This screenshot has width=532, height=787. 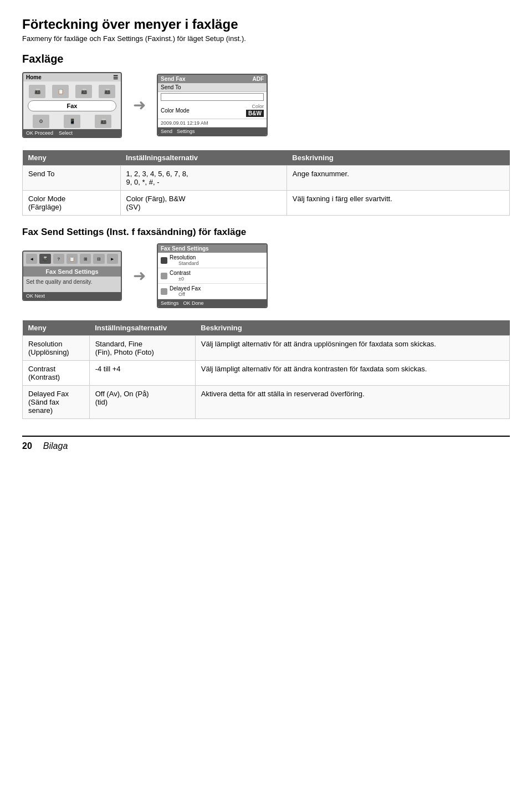 I want to click on resolution-icon, so click(x=164, y=260).